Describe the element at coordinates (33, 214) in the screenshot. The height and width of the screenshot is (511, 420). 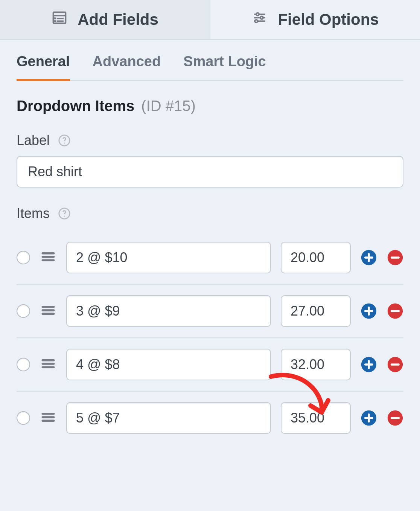
I see `items-field-label: Items` at that location.